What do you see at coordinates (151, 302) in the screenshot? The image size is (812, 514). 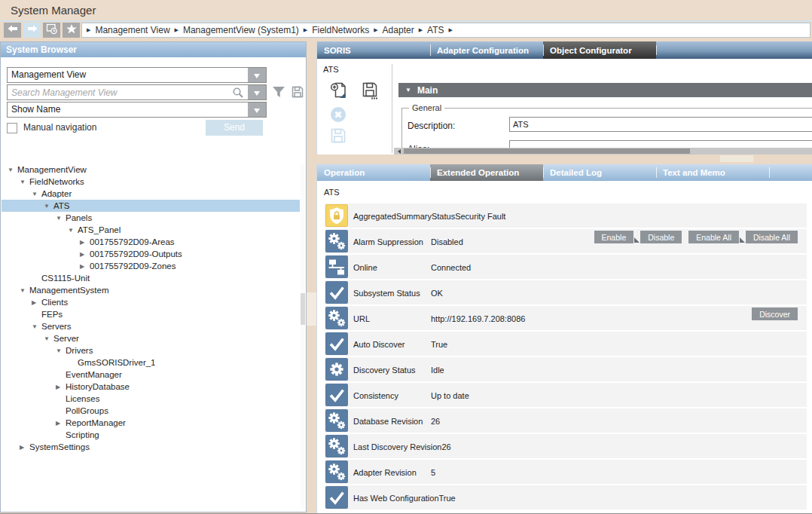 I see `tree-item-clients: ▶Clients` at bounding box center [151, 302].